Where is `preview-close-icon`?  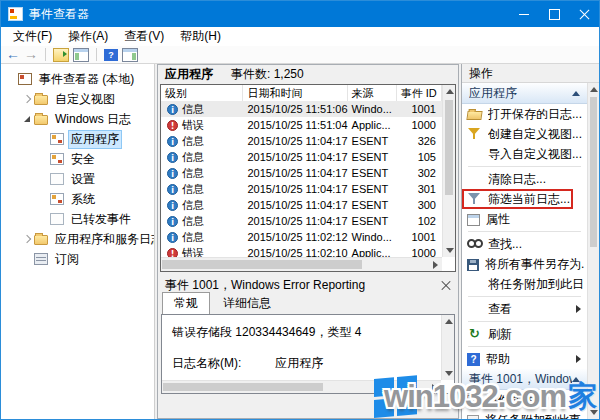
preview-close-icon is located at coordinates (446, 286).